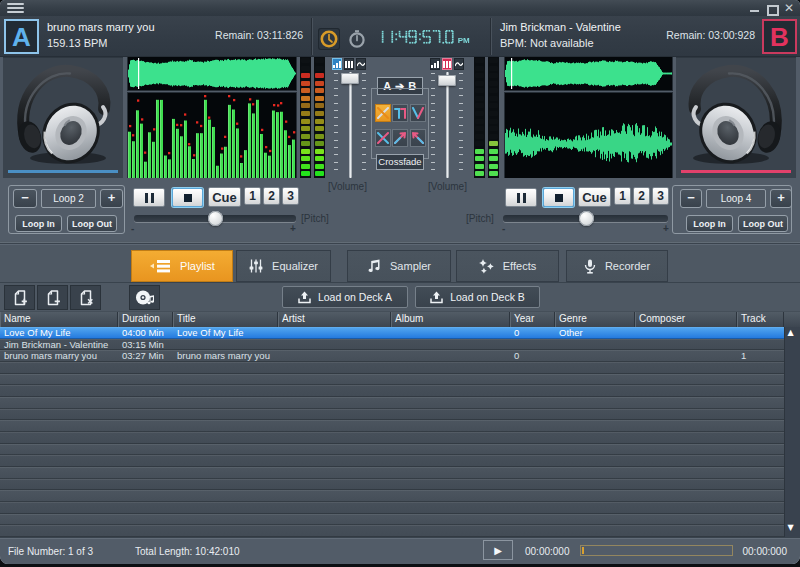  What do you see at coordinates (558, 198) in the screenshot?
I see `deck-b-stop-button` at bounding box center [558, 198].